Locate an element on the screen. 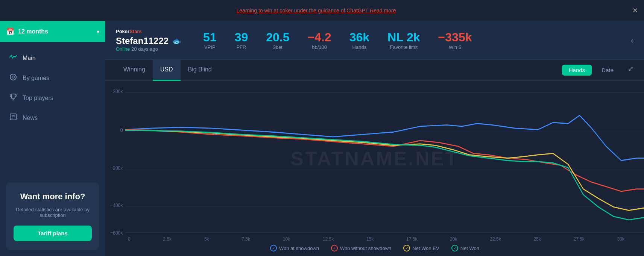 This screenshot has height=256, width=644. sidebar-item-top-players-label: Top players is located at coordinates (38, 98).